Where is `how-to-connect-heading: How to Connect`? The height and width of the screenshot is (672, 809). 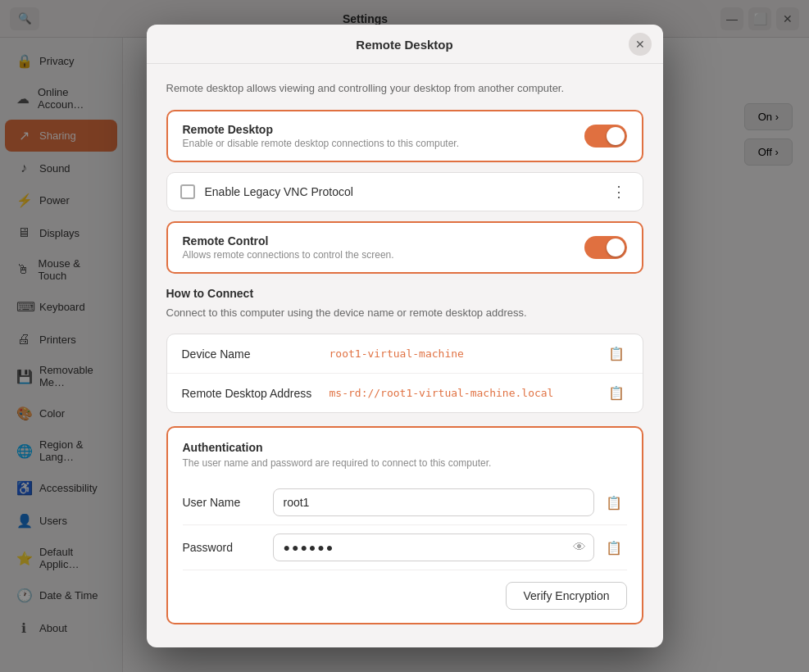
how-to-connect-heading: How to Connect is located at coordinates (405, 293).